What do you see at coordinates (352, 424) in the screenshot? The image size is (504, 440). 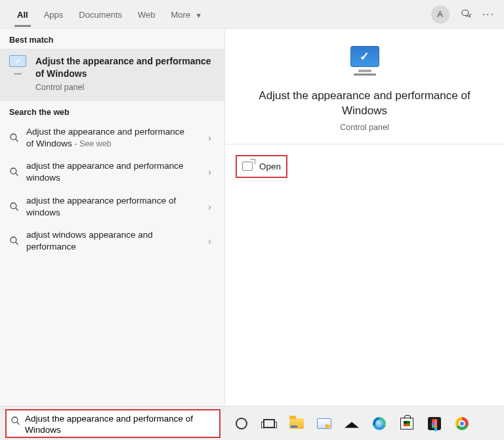 I see `mail-app-icon` at bounding box center [352, 424].